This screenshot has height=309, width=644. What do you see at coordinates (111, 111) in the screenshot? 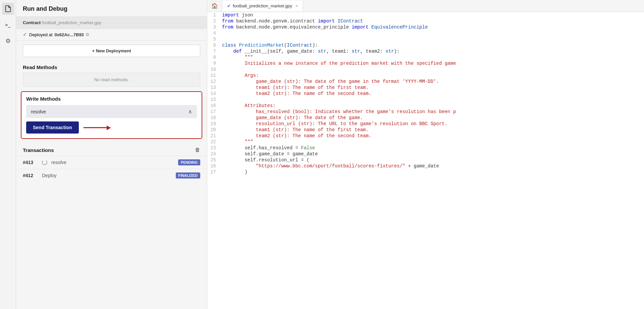
I see `resolve-dropdown: resolve ∧` at bounding box center [111, 111].